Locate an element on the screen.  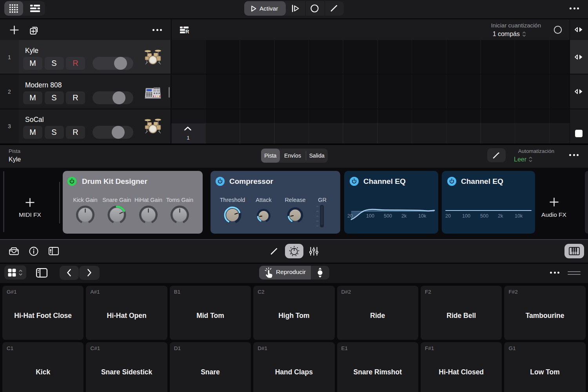
svg-text: R is located at coordinates (187, 31).